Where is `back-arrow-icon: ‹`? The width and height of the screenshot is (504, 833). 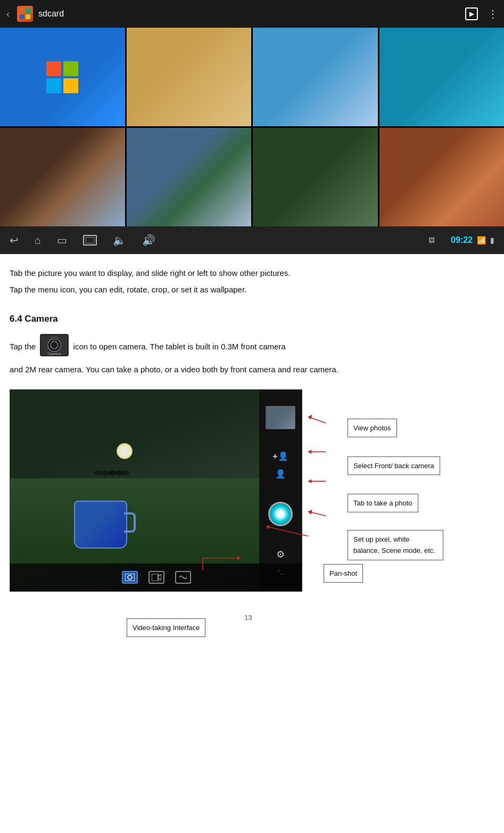
back-arrow-icon: ‹ is located at coordinates (8, 14).